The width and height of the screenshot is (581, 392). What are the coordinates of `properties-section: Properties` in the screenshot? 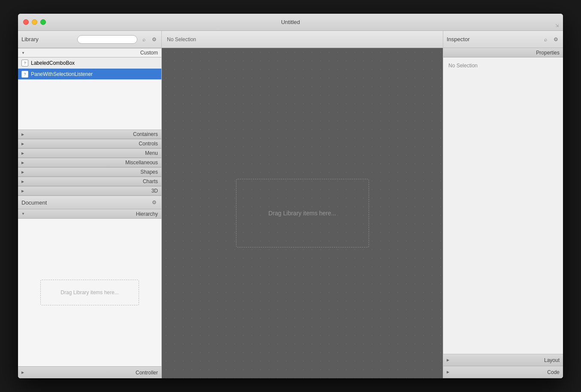 It's located at (503, 53).